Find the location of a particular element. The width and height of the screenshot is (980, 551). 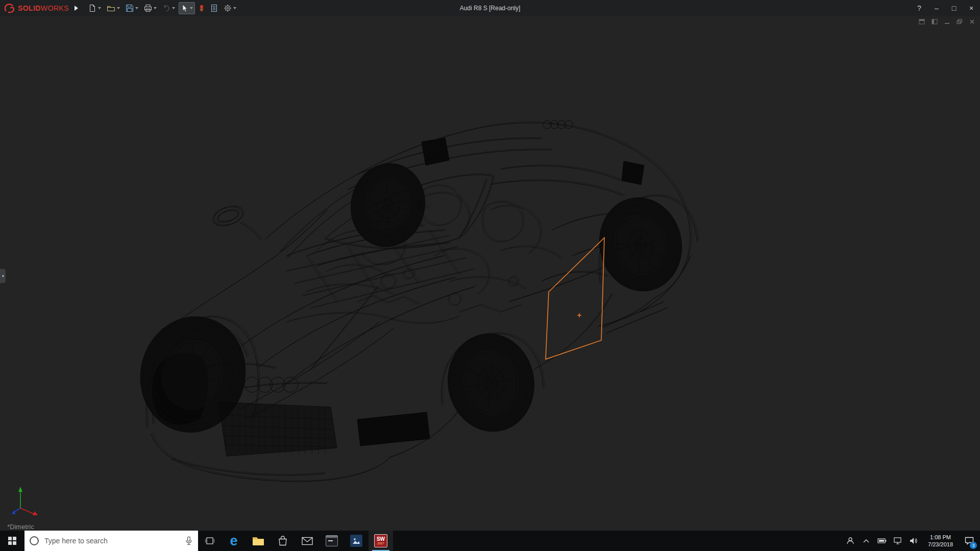

maximize-button: □ is located at coordinates (954, 8).